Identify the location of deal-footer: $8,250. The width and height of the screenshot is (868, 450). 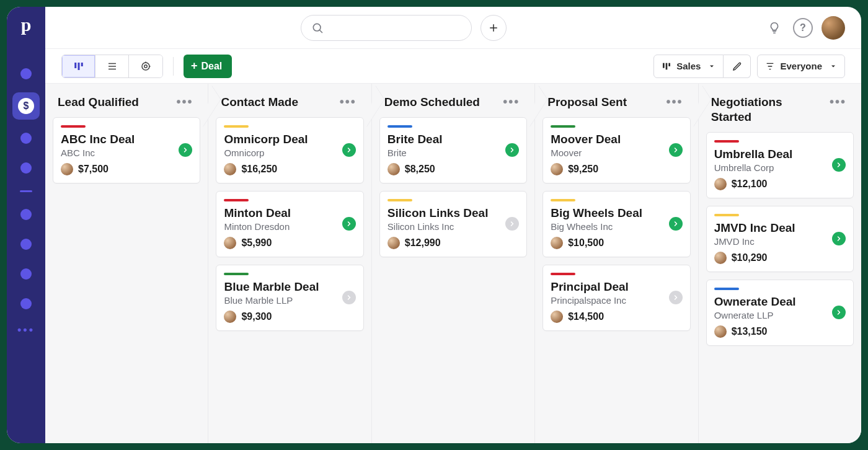
(453, 169).